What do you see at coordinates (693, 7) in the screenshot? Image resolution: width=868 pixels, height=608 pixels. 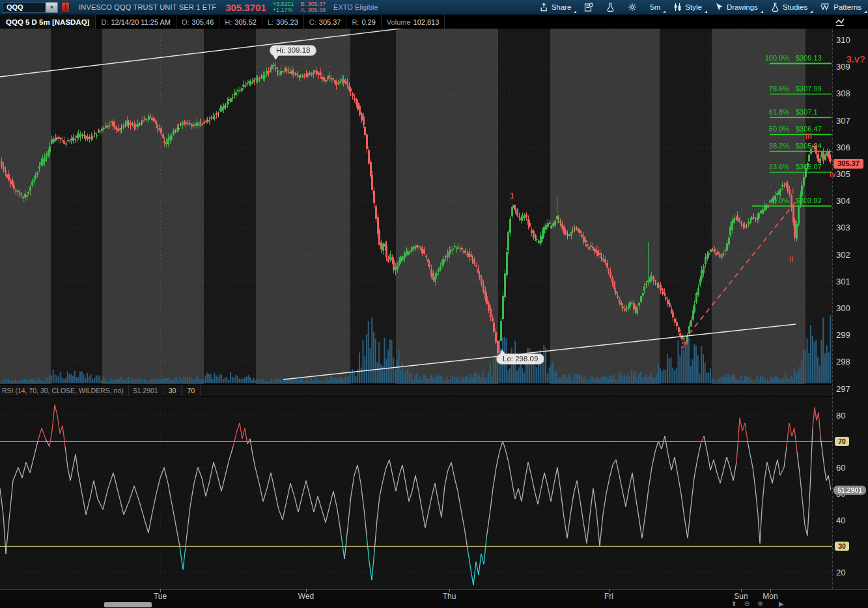 I see `button-label: Style` at bounding box center [693, 7].